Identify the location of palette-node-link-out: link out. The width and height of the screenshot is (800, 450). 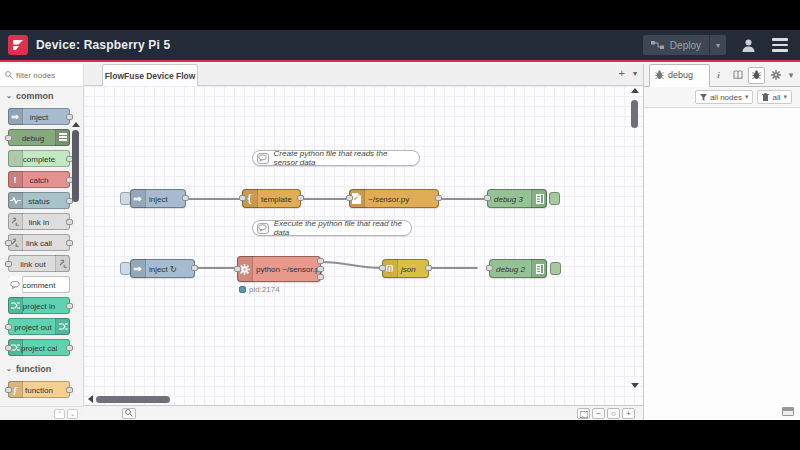
(39, 264).